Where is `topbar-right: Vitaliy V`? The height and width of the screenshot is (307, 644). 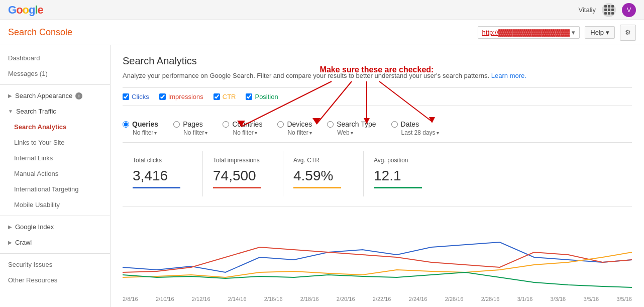
topbar-right: Vitaliy V is located at coordinates (607, 10).